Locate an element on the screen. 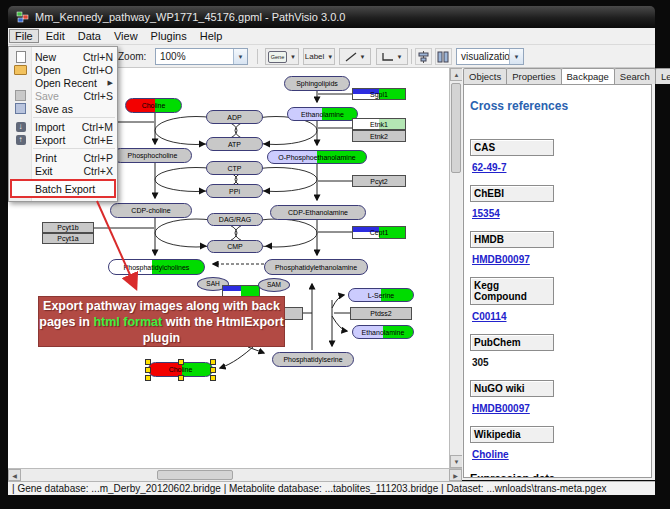 This screenshot has height=509, width=670. node-ctp: CTP is located at coordinates (234, 168).